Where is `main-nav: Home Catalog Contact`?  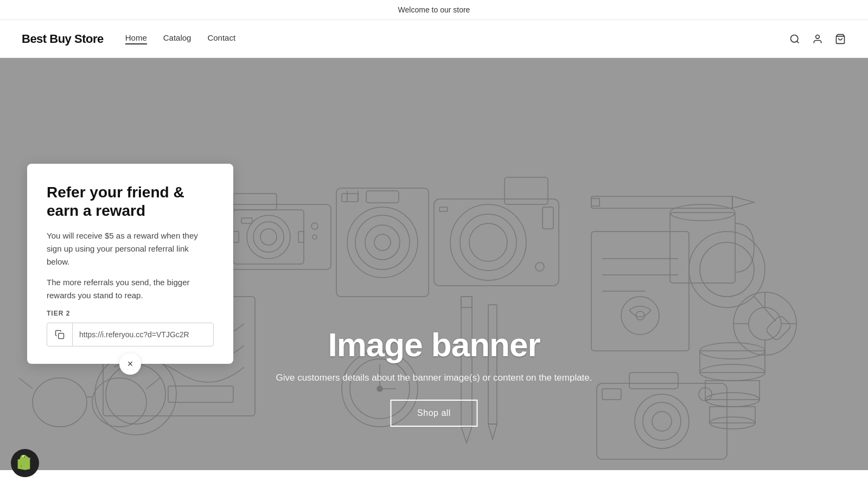 main-nav: Home Catalog Contact is located at coordinates (457, 39).